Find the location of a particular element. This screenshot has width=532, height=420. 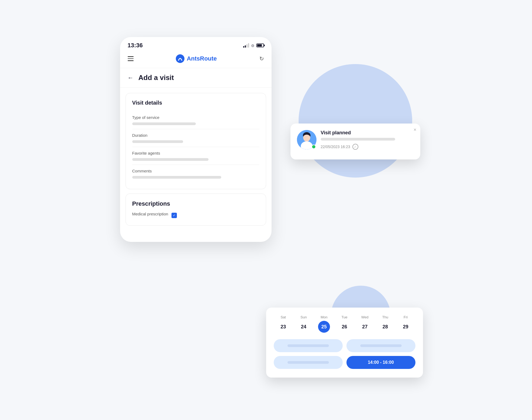

prescriptions-title: Prescriptions is located at coordinates (196, 204).